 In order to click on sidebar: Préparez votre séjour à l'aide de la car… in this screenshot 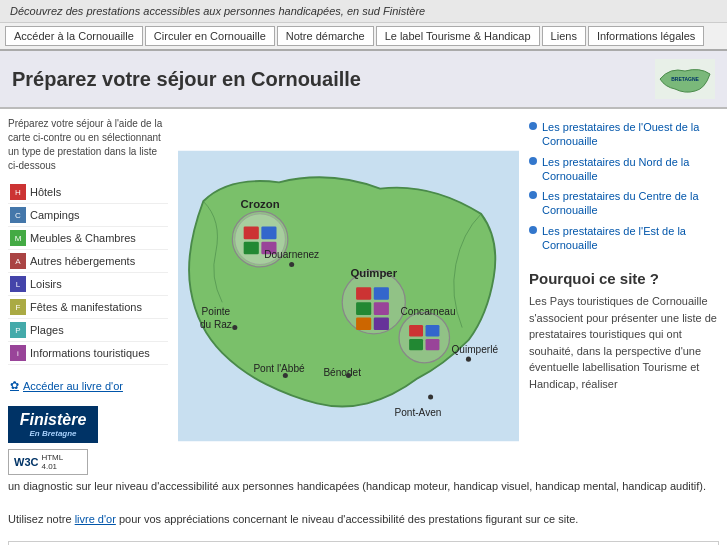, I will do `click(88, 296)`.